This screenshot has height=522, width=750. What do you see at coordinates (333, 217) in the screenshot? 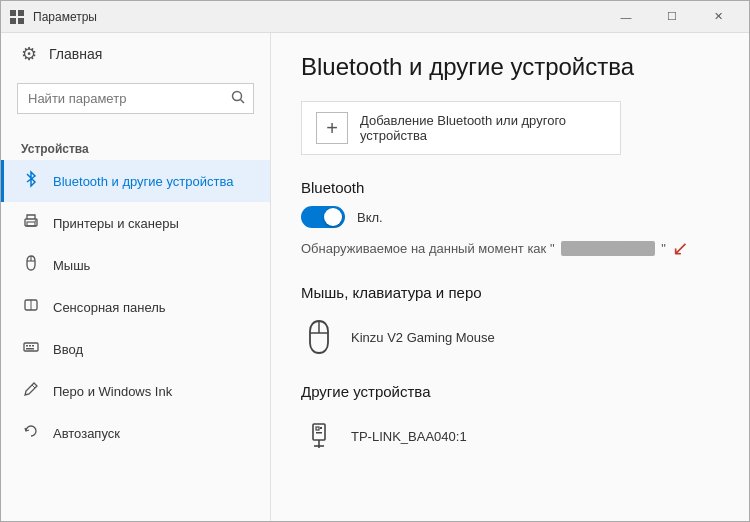
I see `toggle-knob` at bounding box center [333, 217].